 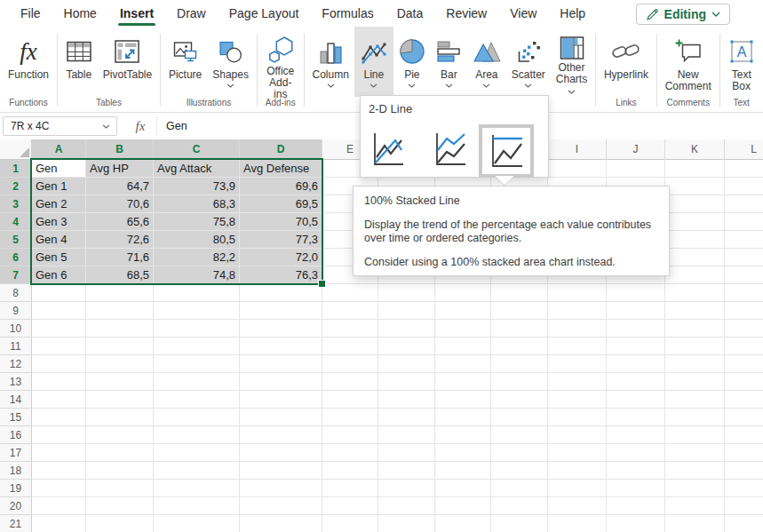 I want to click on cell-K4, so click(x=695, y=222).